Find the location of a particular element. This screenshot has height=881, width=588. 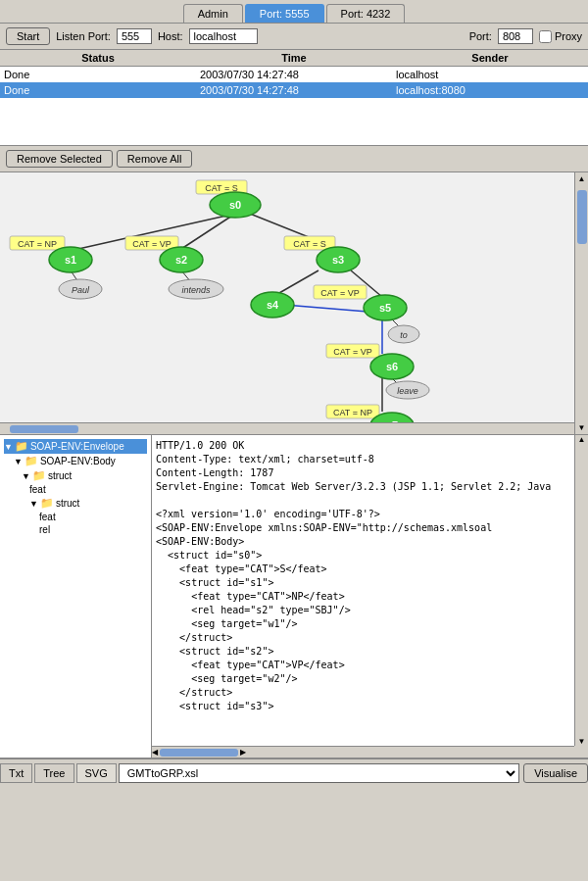

toolbar: Start Listen Port: Host: Port: Proxy is located at coordinates (294, 37).